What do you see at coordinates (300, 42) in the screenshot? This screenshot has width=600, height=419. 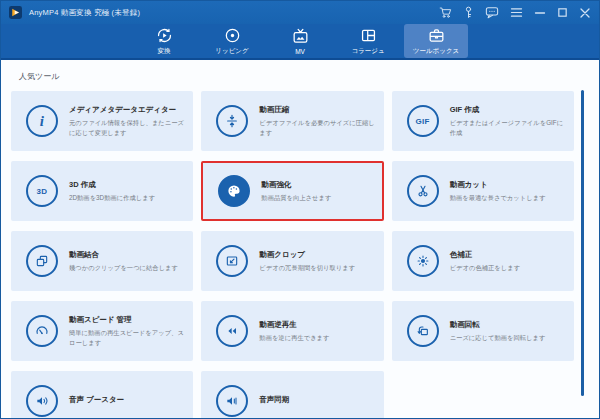 I see `main-nav: 変換 リッピング MV コラージュ` at bounding box center [300, 42].